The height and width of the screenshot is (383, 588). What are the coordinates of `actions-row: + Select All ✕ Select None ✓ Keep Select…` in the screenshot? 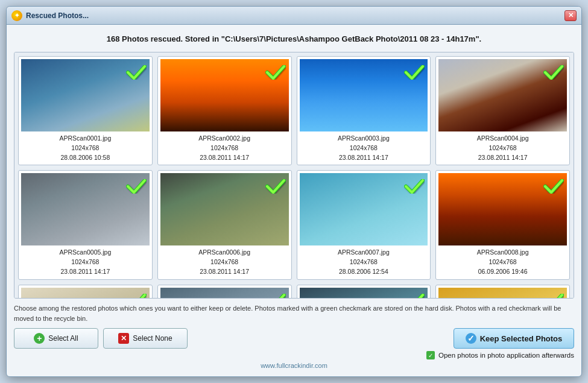 It's located at (294, 338).